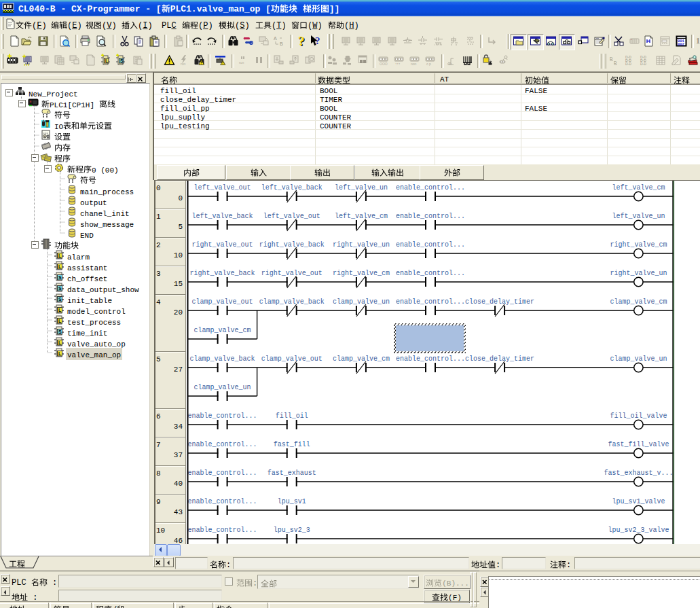  What do you see at coordinates (178, 512) in the screenshot?
I see `svg-text: 43` at bounding box center [178, 512].